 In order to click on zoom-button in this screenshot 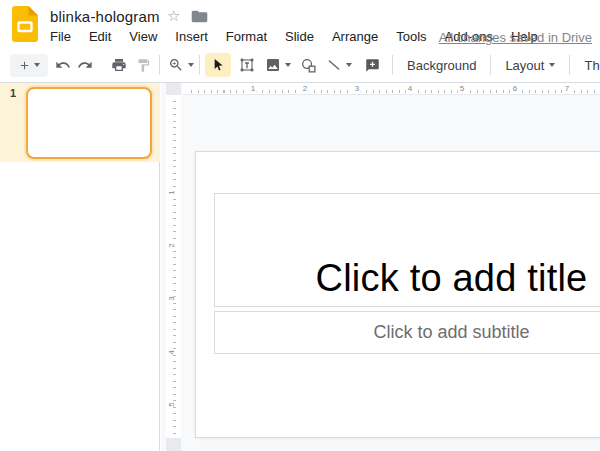, I will do `click(176, 65)`.